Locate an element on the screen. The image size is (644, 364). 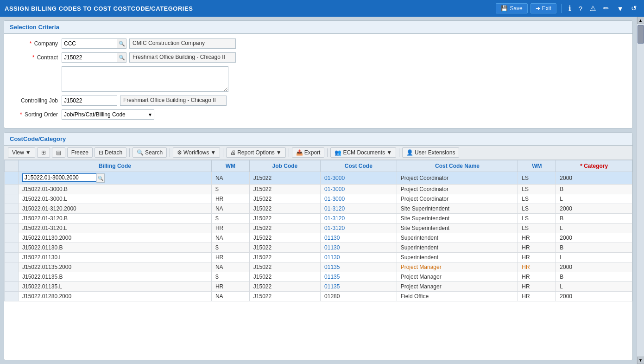
workflows-btn: ⚙ Workflows ▼ is located at coordinates (196, 153).